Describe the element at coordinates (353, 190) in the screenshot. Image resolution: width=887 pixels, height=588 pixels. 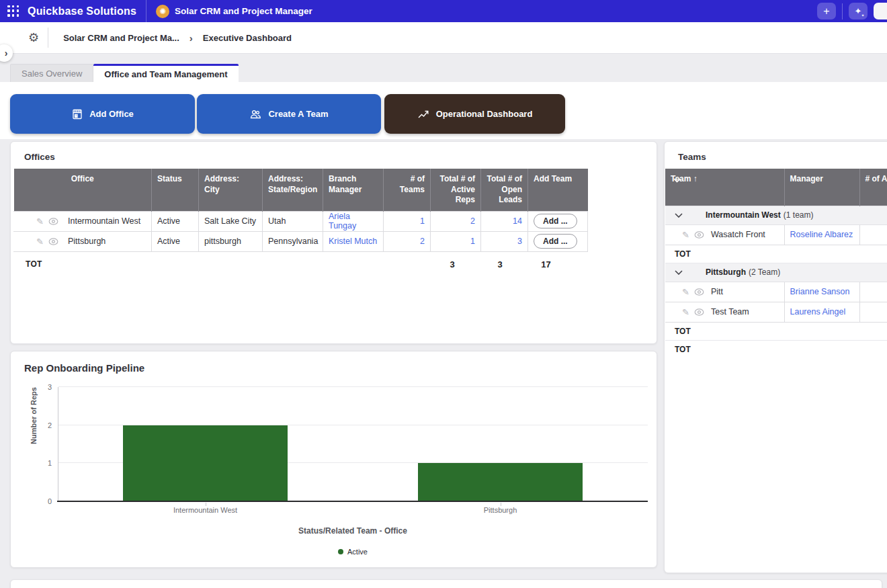
I see `col-branch-manager: Branch Manager` at that location.